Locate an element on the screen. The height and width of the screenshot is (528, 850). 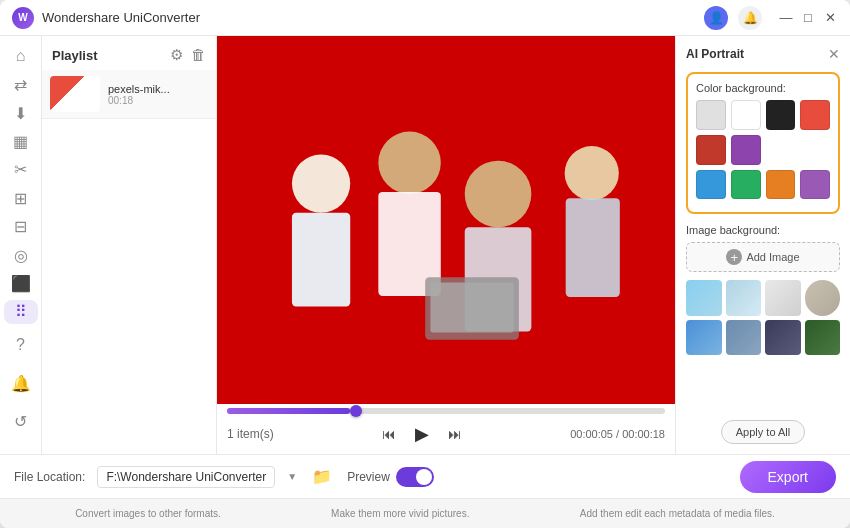
color-swatch-lightgray is located at coordinates (711, 115).